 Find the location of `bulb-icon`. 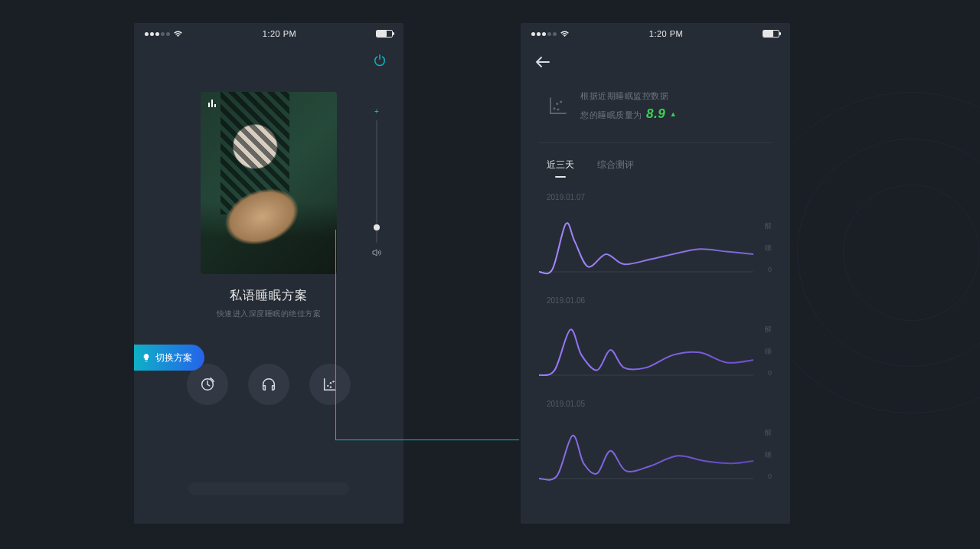

bulb-icon is located at coordinates (146, 358).